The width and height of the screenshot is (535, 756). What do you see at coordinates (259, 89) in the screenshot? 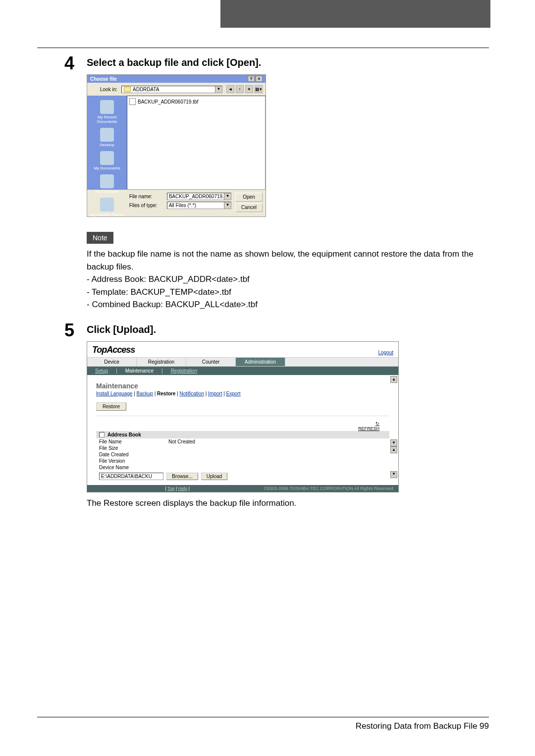
I see `view-menu-icon: ▦▾` at bounding box center [259, 89].